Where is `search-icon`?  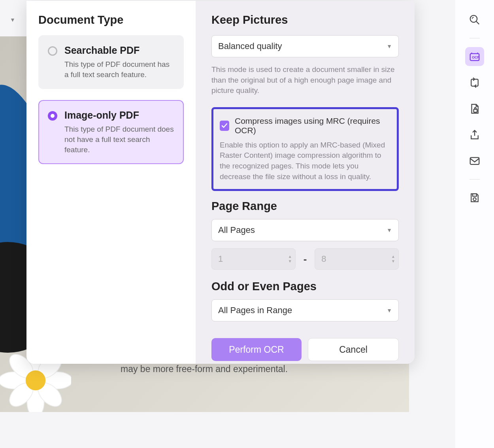
search-icon is located at coordinates (475, 20).